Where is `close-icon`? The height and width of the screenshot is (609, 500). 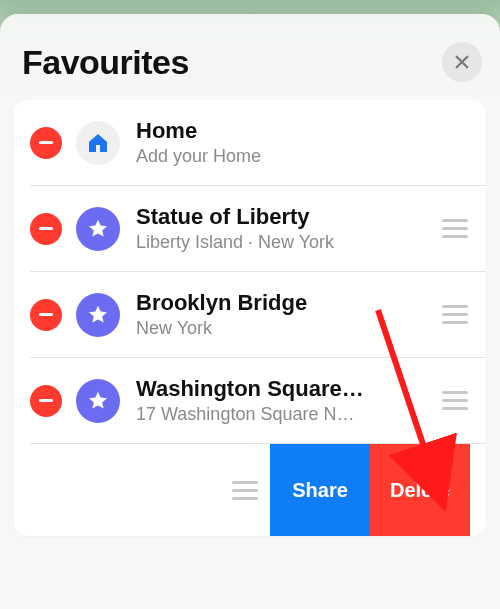
close-icon is located at coordinates (462, 62).